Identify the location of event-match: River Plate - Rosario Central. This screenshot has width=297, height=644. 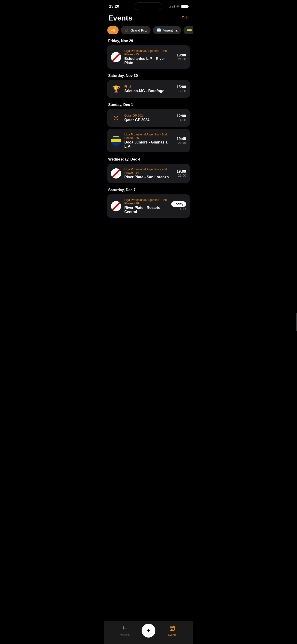
(146, 210).